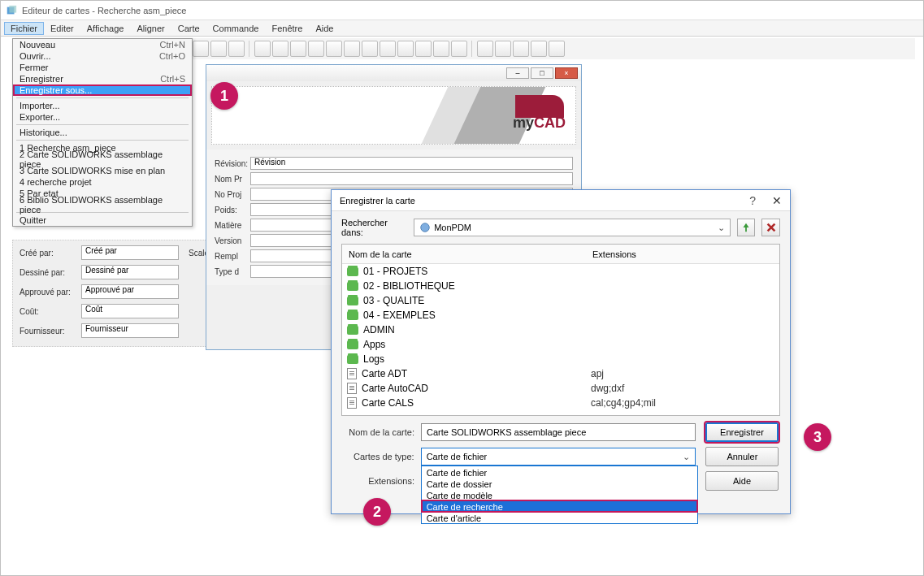 The width and height of the screenshot is (924, 576). Describe the element at coordinates (561, 344) in the screenshot. I see `list-item: Apps` at that location.